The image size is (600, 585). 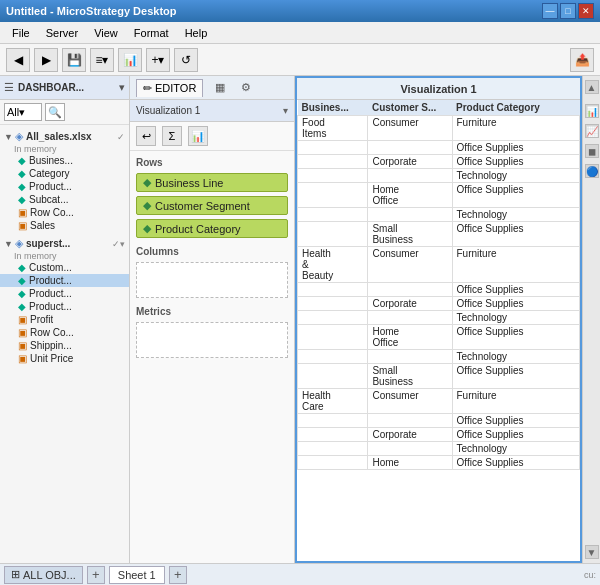 What do you see at coordinates (106, 33) in the screenshot?
I see `menu-view: View` at bounding box center [106, 33].